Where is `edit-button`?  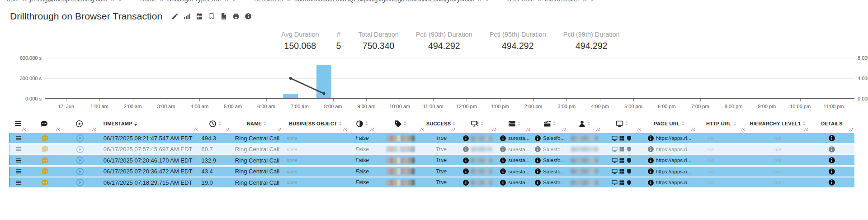
edit-button is located at coordinates (175, 16).